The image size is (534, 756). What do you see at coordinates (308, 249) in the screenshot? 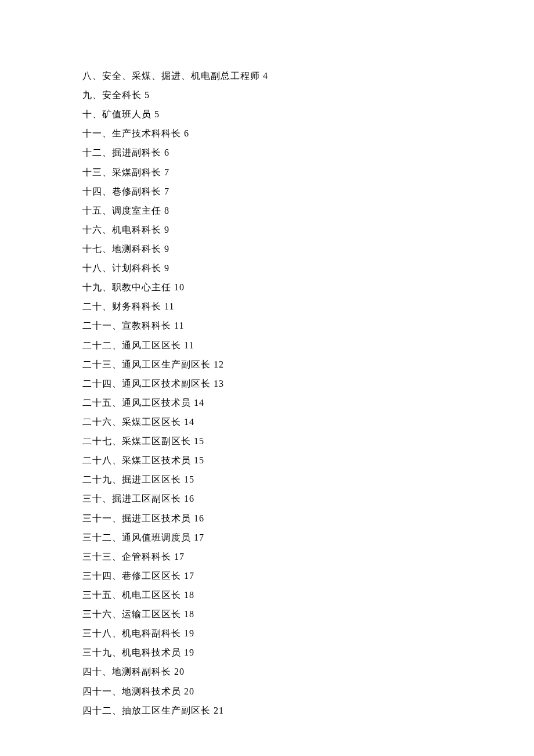
I see `toc-line: 十七、地测科科长 9` at bounding box center [308, 249].